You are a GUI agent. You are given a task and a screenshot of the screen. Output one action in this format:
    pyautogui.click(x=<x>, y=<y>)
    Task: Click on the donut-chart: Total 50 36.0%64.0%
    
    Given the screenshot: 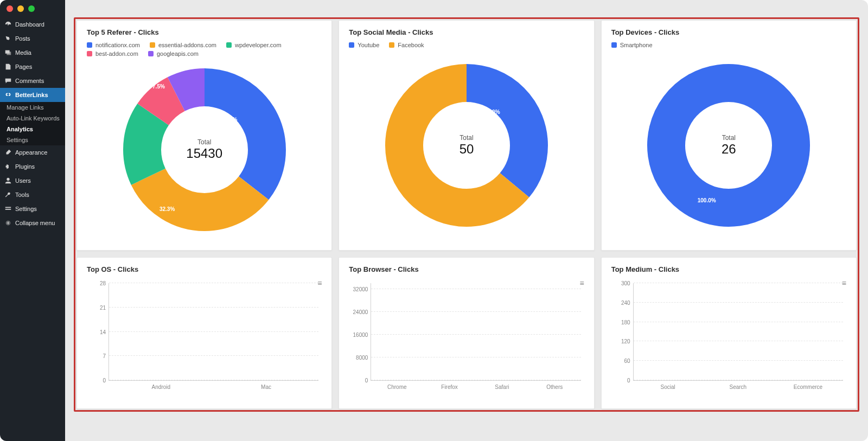 What is the action you would take?
    pyautogui.click(x=467, y=145)
    